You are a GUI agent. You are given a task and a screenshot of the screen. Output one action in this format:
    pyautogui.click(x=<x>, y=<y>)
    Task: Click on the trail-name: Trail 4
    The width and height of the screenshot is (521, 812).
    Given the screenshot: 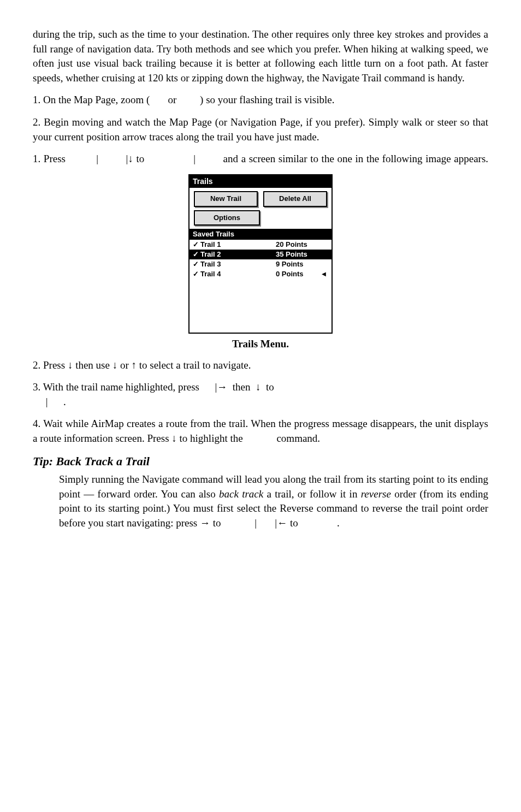 What is the action you would take?
    pyautogui.click(x=238, y=274)
    